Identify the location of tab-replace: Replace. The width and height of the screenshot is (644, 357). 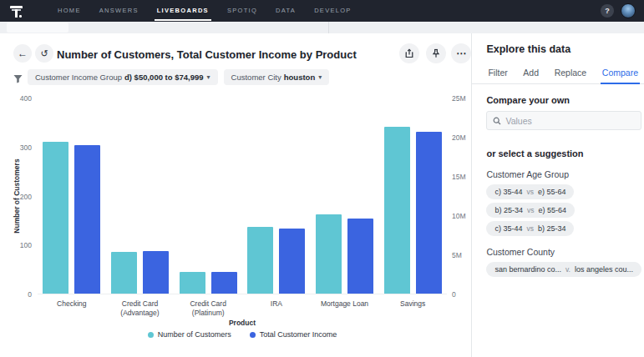
(571, 73).